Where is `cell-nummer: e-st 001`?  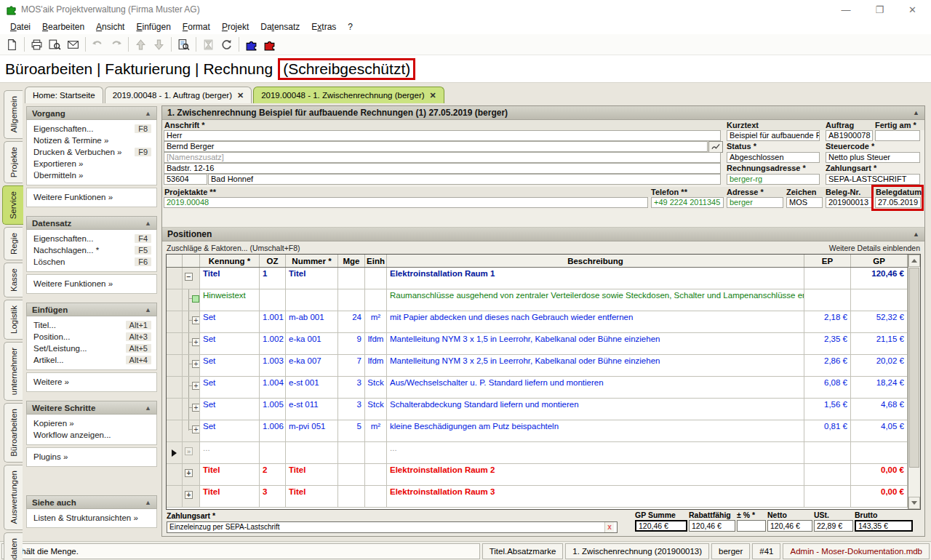
cell-nummer: e-st 001 is located at coordinates (312, 388).